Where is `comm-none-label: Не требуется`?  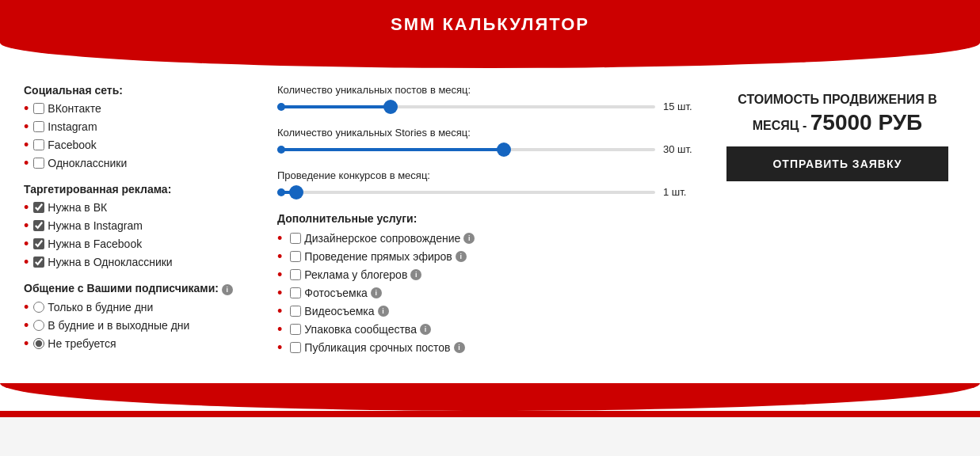 comm-none-label: Не требуется is located at coordinates (74, 344).